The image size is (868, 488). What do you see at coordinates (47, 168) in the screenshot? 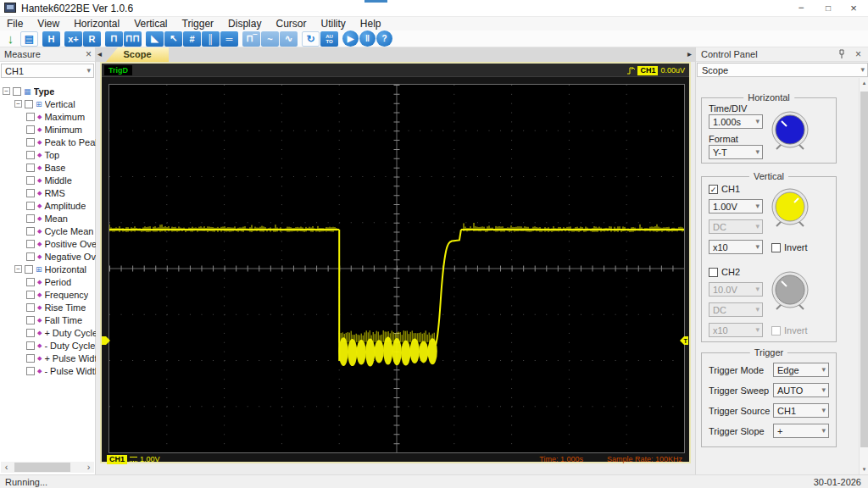
I see `tree-item-base: ◆Base` at bounding box center [47, 168].